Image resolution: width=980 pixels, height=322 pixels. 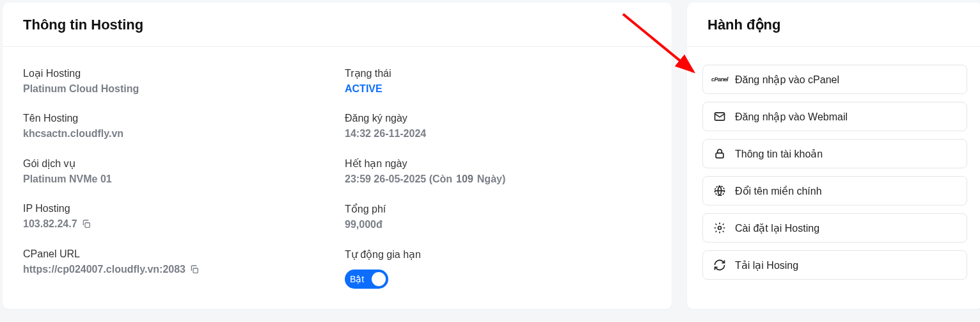 I want to click on account-info-button: Thông tin tài khoản, so click(x=835, y=154).